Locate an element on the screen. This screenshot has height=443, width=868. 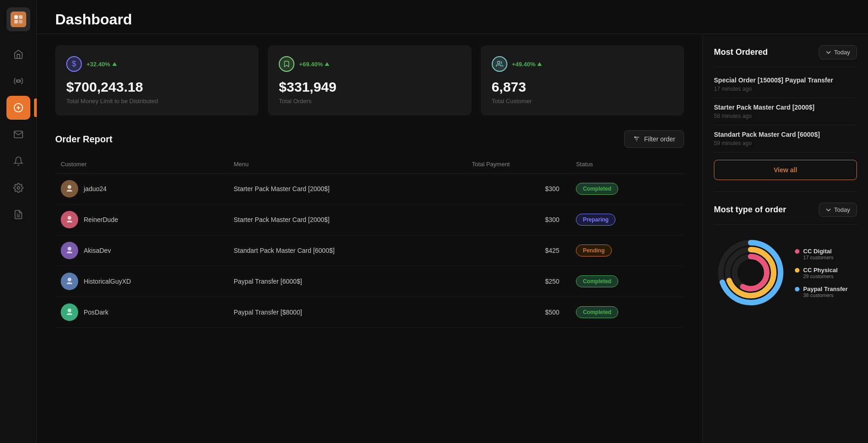
legend-count-2: 38 customers is located at coordinates (825, 295).